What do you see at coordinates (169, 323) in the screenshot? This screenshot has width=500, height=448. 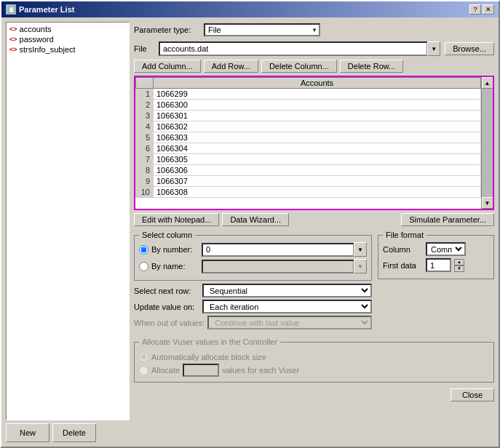 I see `when-out-label: When out of values:` at bounding box center [169, 323].